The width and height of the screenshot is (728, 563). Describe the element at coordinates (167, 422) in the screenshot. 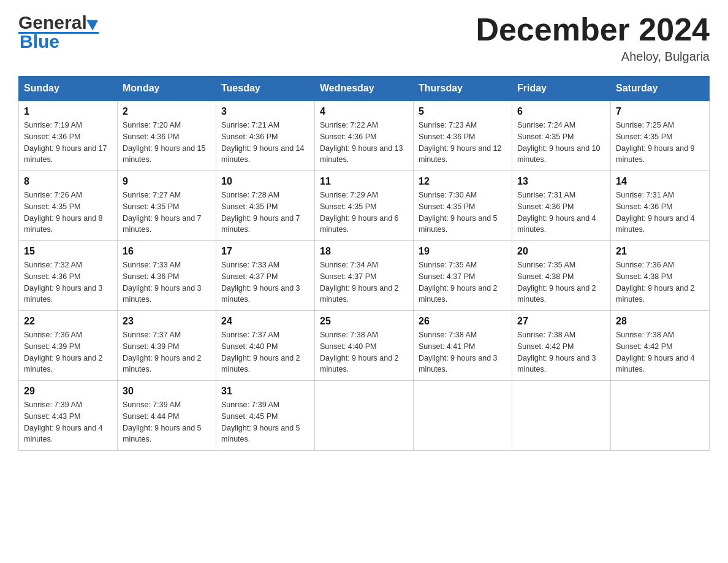

I see `day-info: Sunrise: 7:39 AMSunset: 4:44 PMDaylight:…` at that location.